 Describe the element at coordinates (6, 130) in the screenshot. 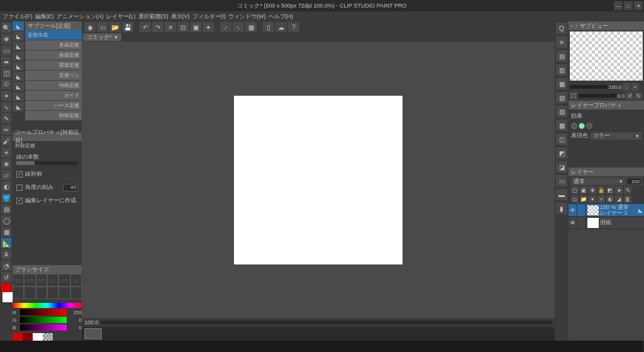

I see `pencil-tool-icon: ✏` at that location.